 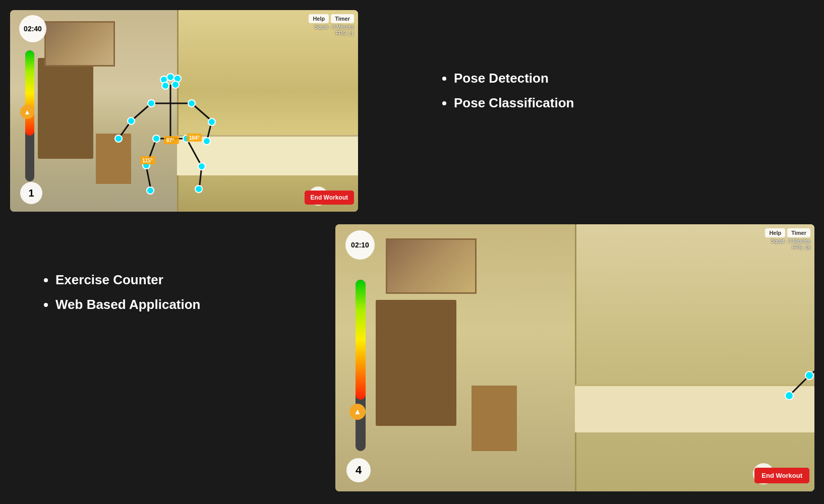 What do you see at coordinates (195, 138) in the screenshot?
I see `svg-text: 104°` at bounding box center [195, 138].